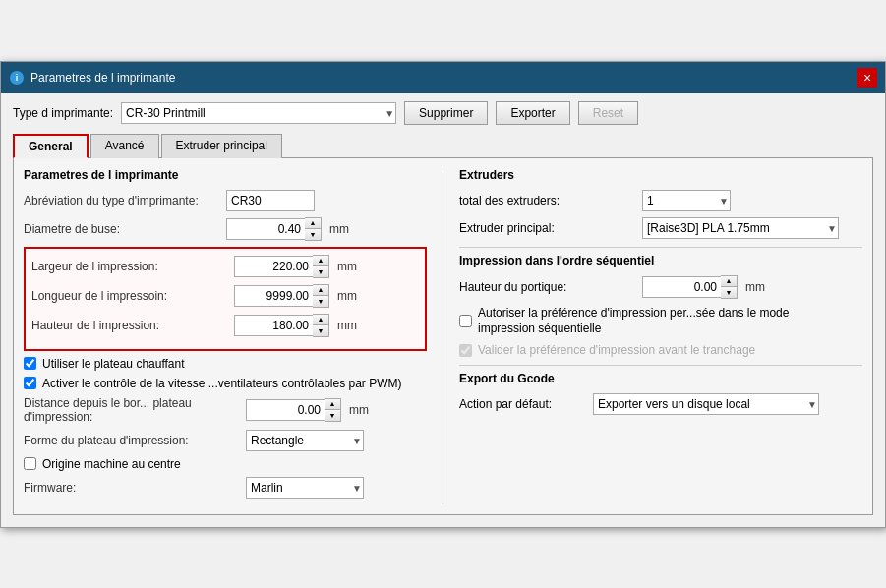  Describe the element at coordinates (548, 287) in the screenshot. I see `portique-label: Hauteur du portique:` at that location.